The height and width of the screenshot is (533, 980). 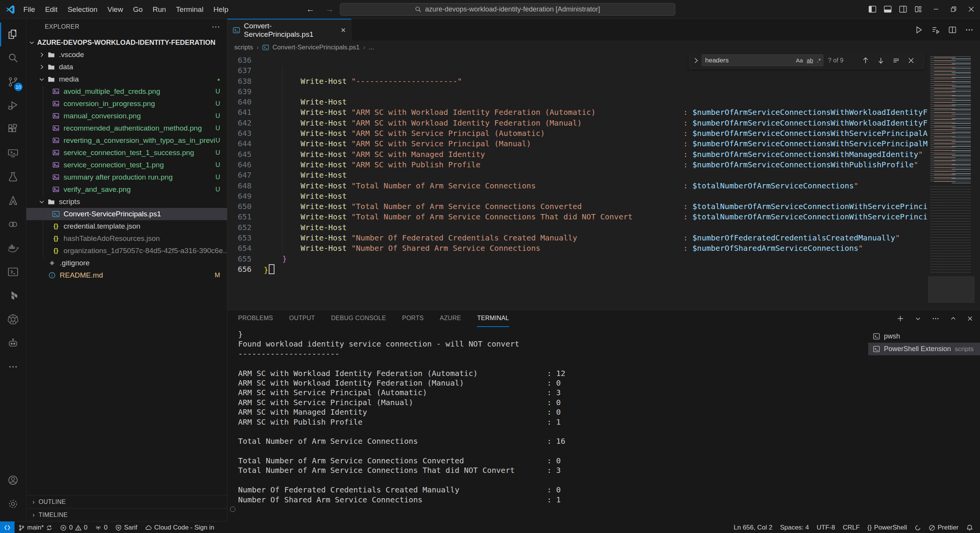 I want to click on tree-root: AZURE-DEVOPS-WORKLOAD-IDENTITY-FEDERATIO…, so click(x=127, y=43).